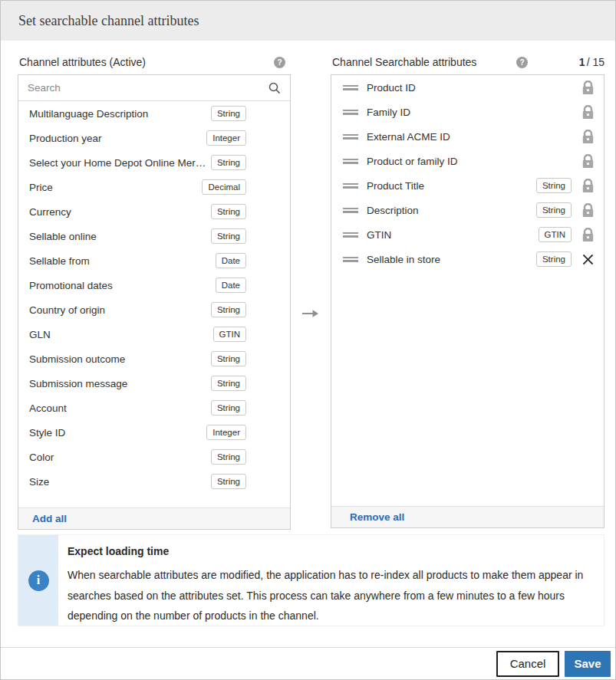 Image resolution: width=616 pixels, height=680 pixels. Describe the element at coordinates (154, 383) in the screenshot. I see `attribute-row: Submission messageString` at that location.